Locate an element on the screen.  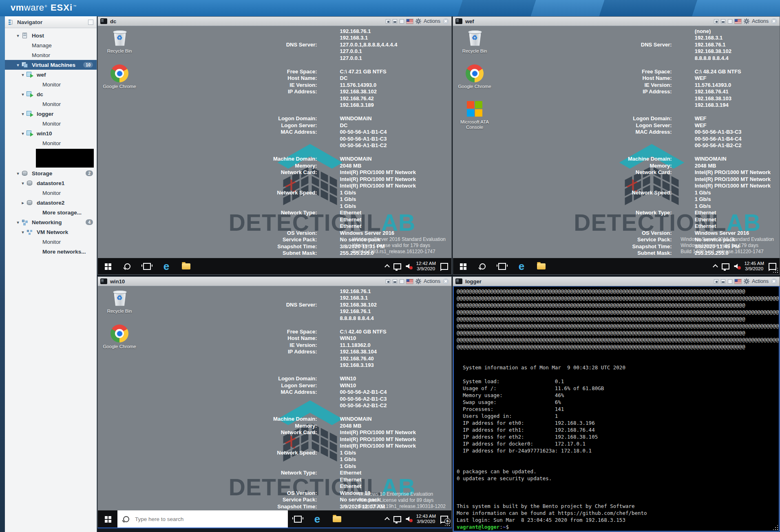
taskbar-clock: 12:43 AM3/9/2020 is located at coordinates (426, 519).